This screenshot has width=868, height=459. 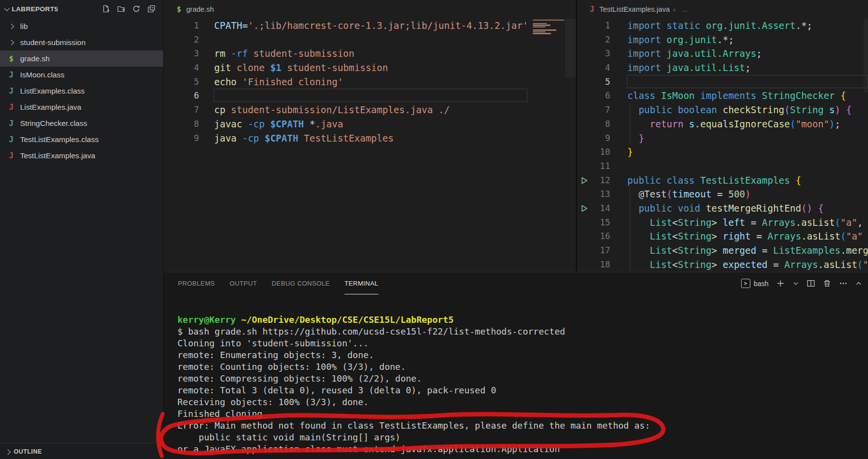 I want to click on explorer-section-header: LABREPORT5, so click(x=81, y=9).